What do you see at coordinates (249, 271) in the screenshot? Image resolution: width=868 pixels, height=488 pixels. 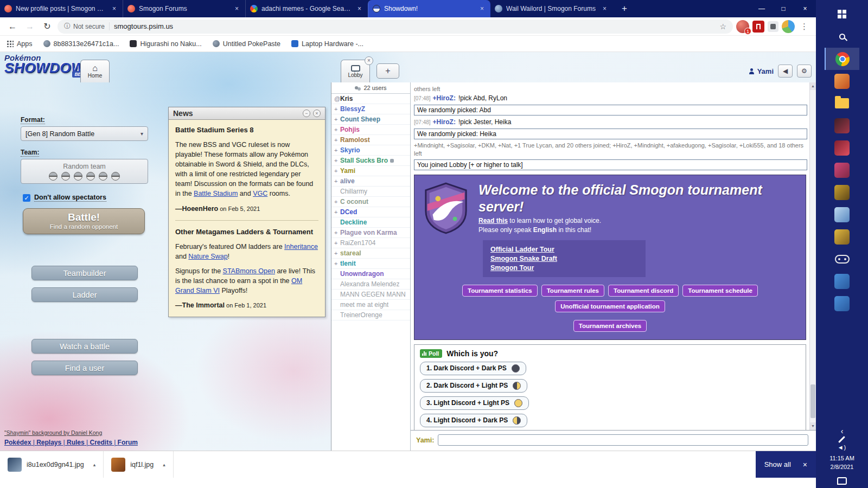 I see `stabmons-open-link: STABmons Open` at bounding box center [249, 271].